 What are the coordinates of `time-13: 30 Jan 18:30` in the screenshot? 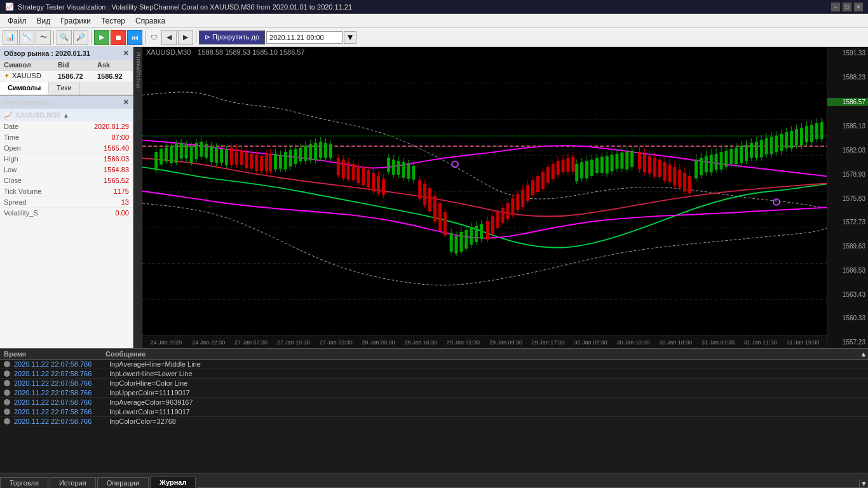 It's located at (676, 342).